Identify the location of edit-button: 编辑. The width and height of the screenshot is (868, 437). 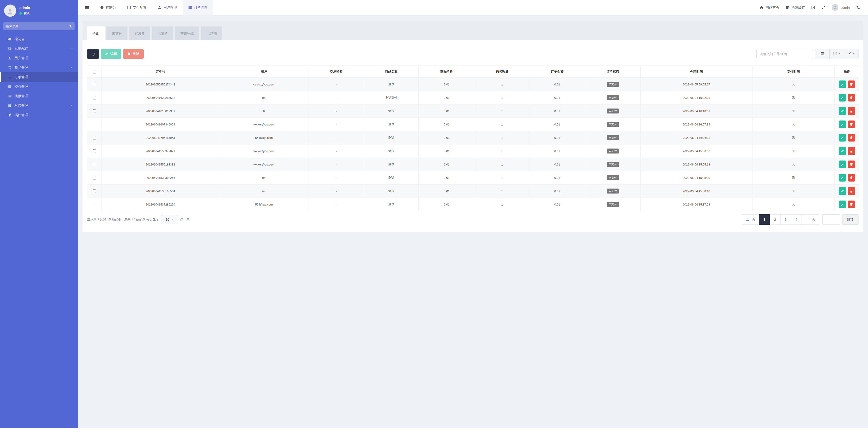
(111, 54).